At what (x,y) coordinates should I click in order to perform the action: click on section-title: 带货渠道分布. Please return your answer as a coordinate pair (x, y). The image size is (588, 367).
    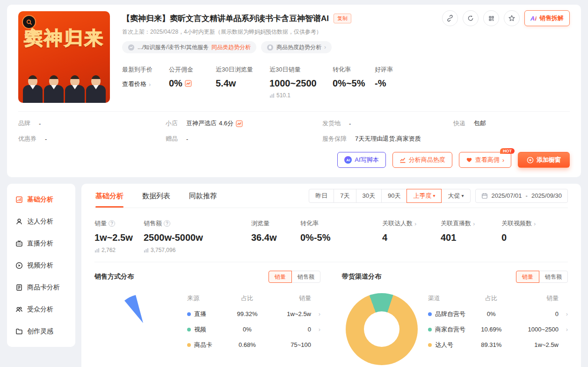
    Looking at the image, I should click on (362, 277).